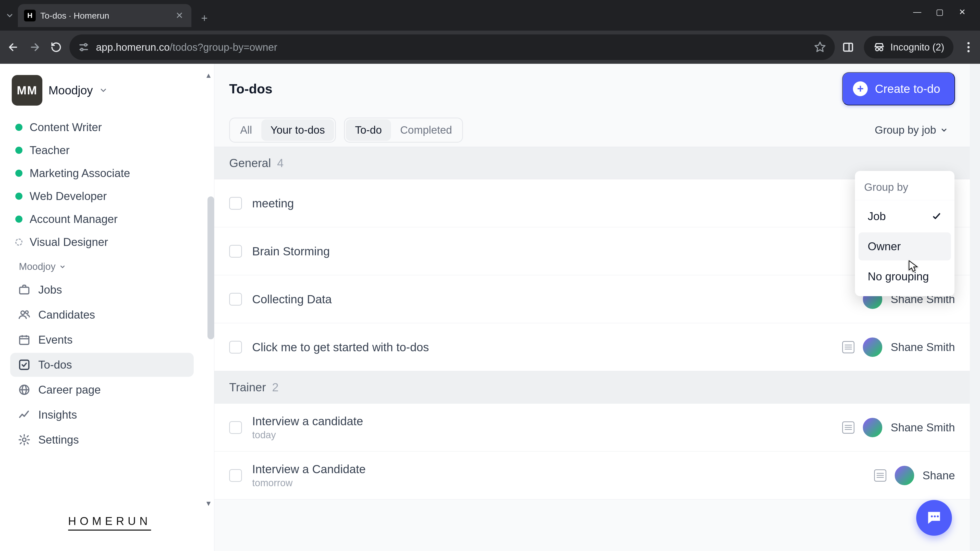 The image size is (980, 551). What do you see at coordinates (208, 75) in the screenshot?
I see `sidebar-scroll-up: ▲` at bounding box center [208, 75].